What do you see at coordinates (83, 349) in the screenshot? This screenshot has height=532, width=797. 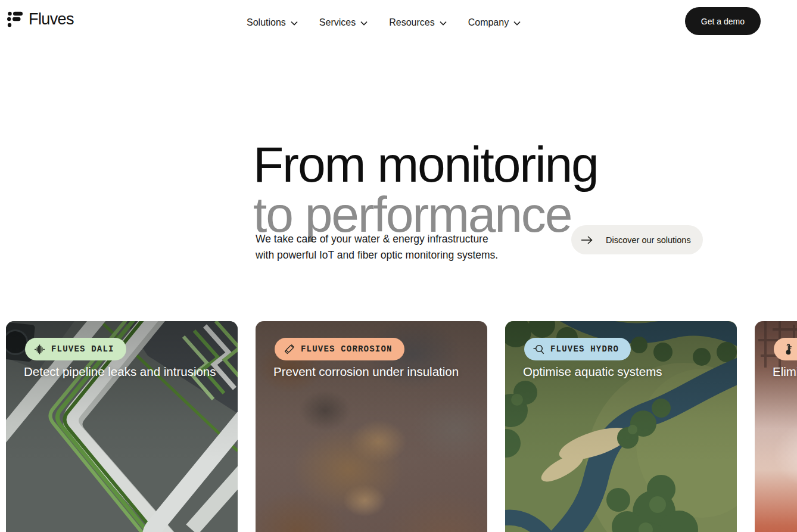 I see `badge-label: FLUVES DALI` at bounding box center [83, 349].